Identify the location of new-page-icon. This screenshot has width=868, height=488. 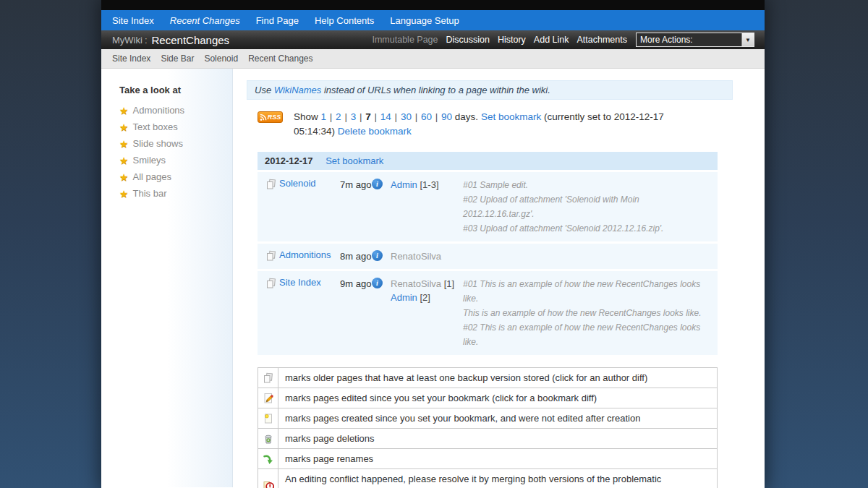
(268, 419).